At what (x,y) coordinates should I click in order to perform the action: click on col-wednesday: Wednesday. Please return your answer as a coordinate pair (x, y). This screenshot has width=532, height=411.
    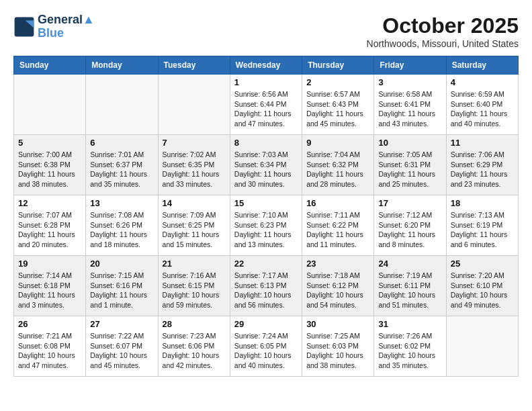
    Looking at the image, I should click on (266, 66).